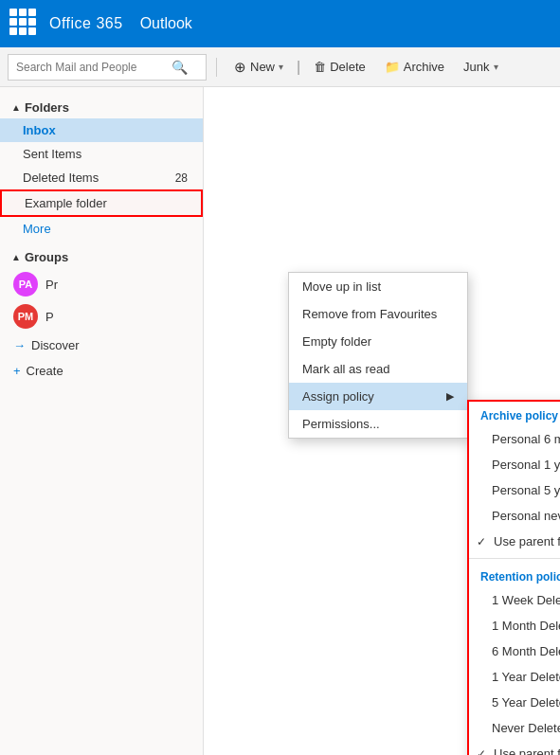  What do you see at coordinates (515, 542) in the screenshot?
I see `submenu-archive-checked: Use parent folder policy` at bounding box center [515, 542].